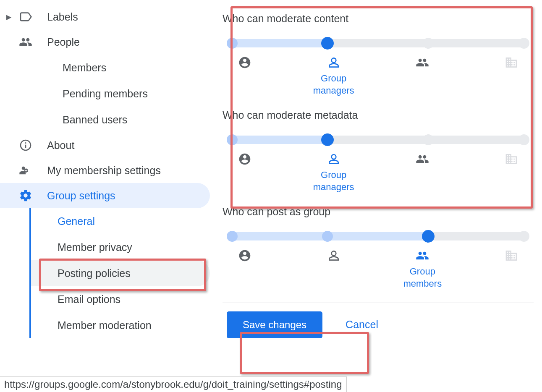  Describe the element at coordinates (275, 325) in the screenshot. I see `save-button: Save changes` at that location.